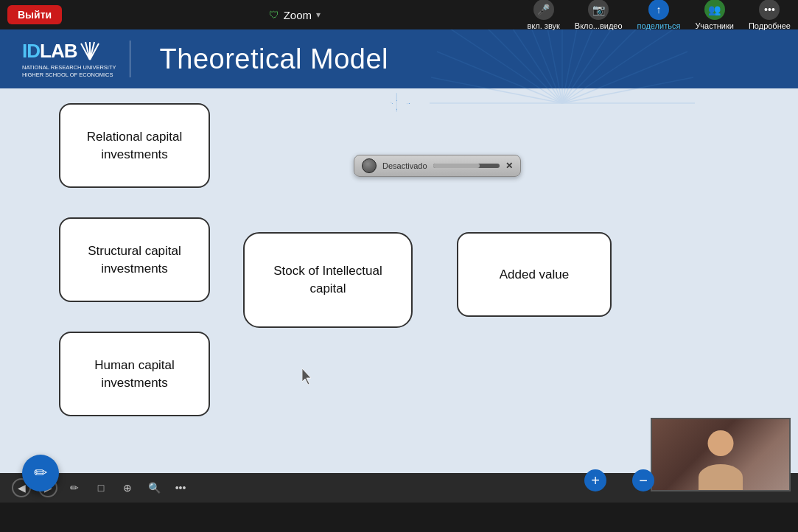 The width and height of the screenshot is (798, 532). I want to click on stock-label: Stock of Intellectualcapital, so click(327, 280).